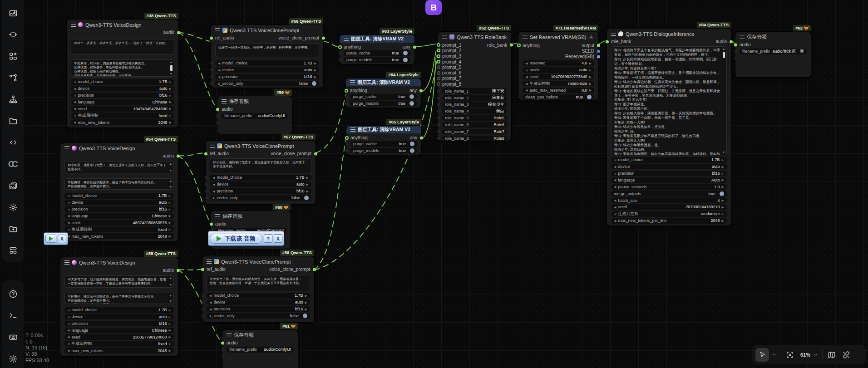 Image resolution: width=868 pixels, height=368 pixels. I want to click on widget-purge_models: purge_modelstrue, so click(383, 103).